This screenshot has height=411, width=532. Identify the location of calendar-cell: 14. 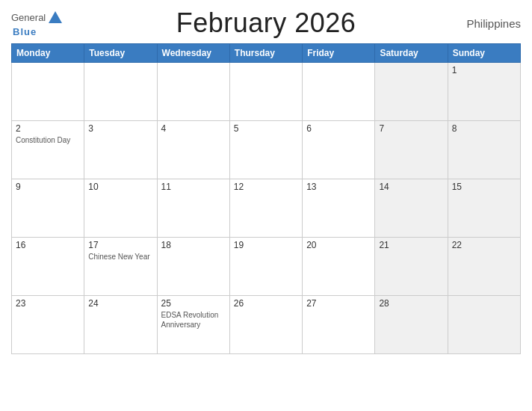
(411, 208).